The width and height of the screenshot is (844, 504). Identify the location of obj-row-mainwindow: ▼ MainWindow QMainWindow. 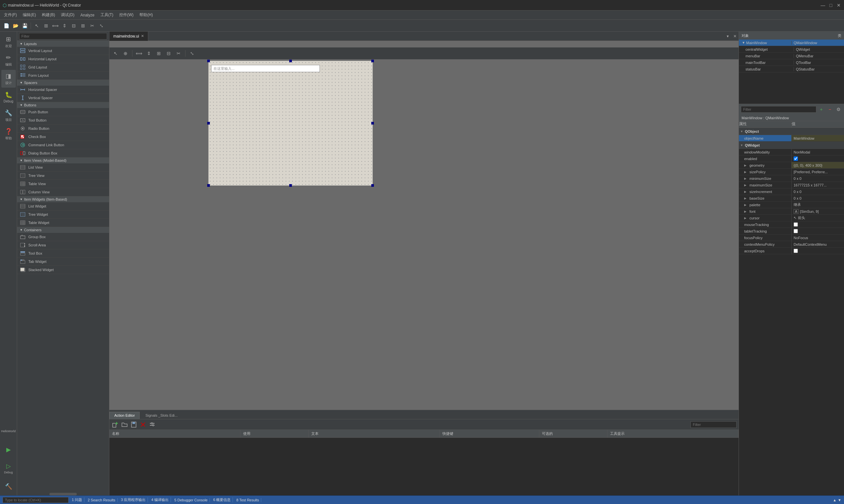
(791, 43).